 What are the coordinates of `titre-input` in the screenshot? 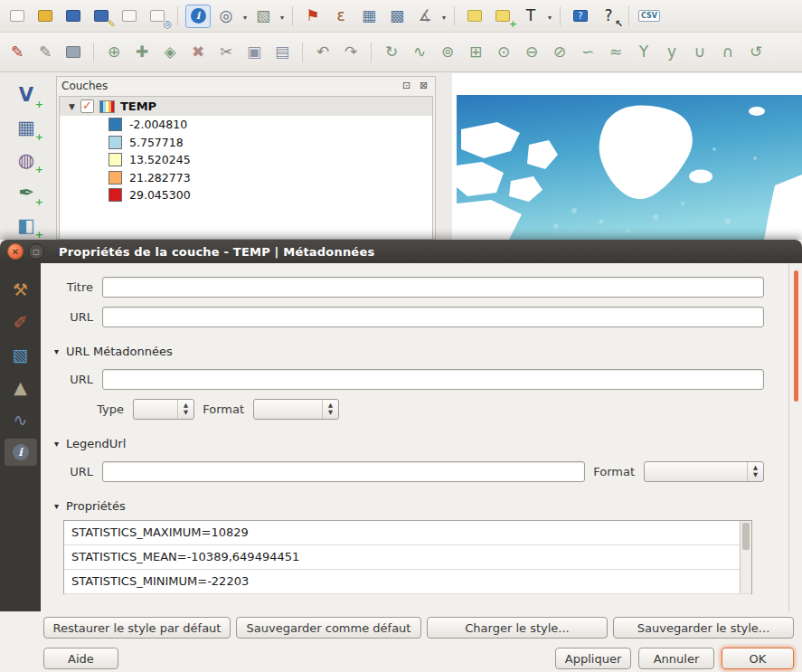 It's located at (433, 288).